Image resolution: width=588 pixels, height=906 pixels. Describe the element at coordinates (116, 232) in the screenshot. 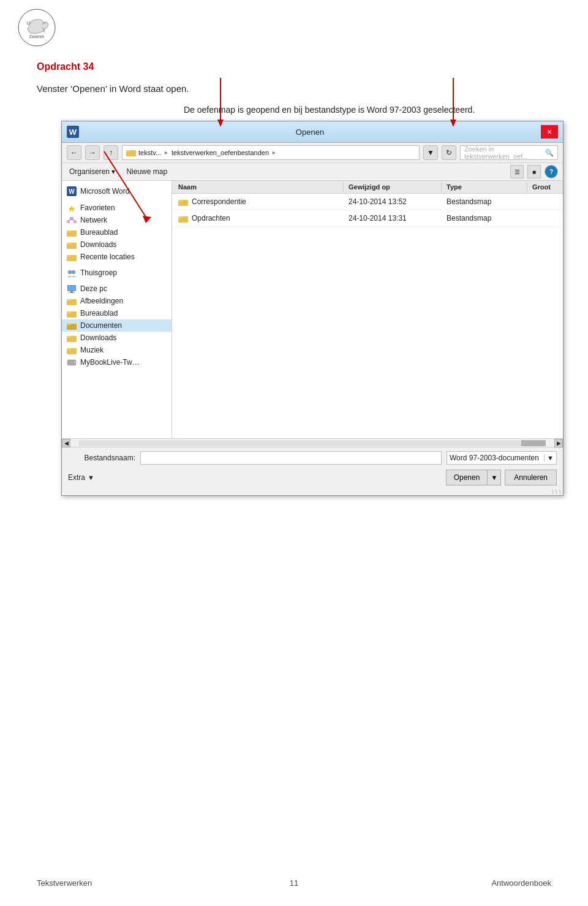

I see `sidebar-item-bureaublad-1: Bureaublad` at that location.